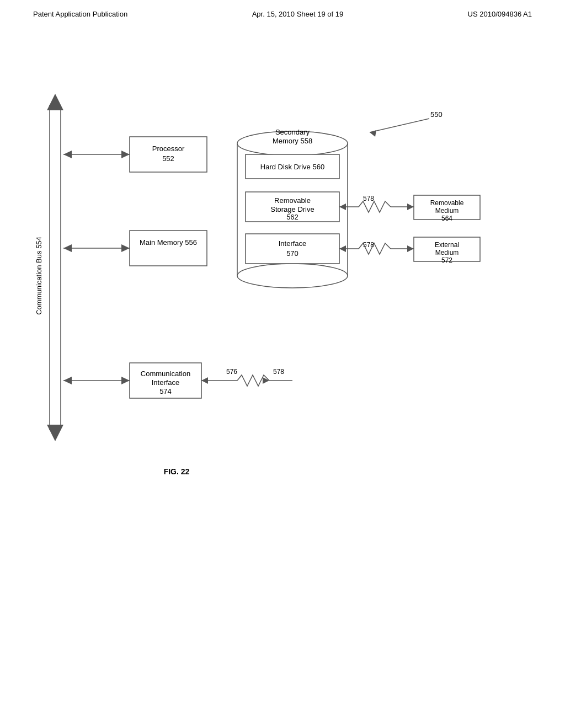  Describe the element at coordinates (168, 159) in the screenshot. I see `processor-ref: 552` at that location.